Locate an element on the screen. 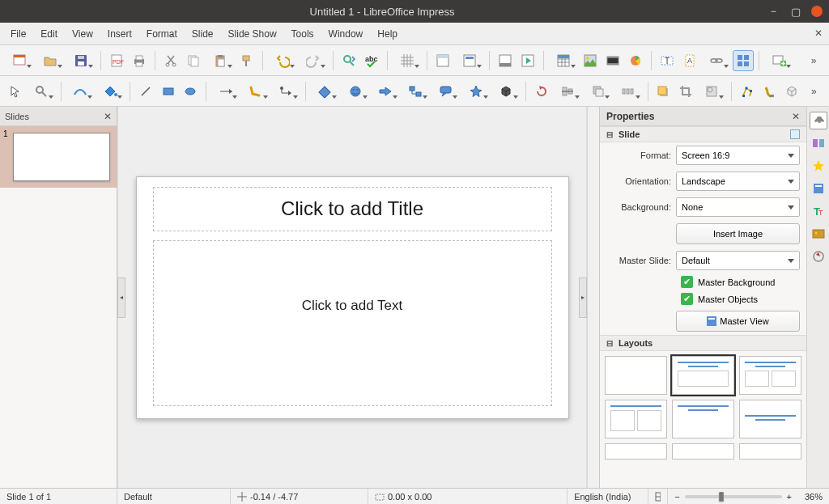 The height and width of the screenshot is (504, 829). zoom-slider is located at coordinates (733, 497).